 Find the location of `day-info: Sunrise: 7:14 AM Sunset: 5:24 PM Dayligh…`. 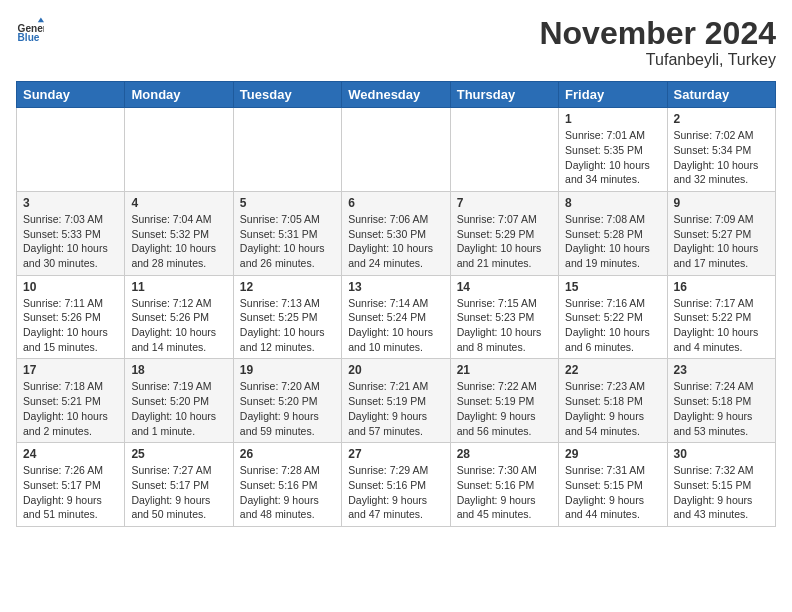

day-info: Sunrise: 7:14 AM Sunset: 5:24 PM Dayligh… is located at coordinates (396, 326).